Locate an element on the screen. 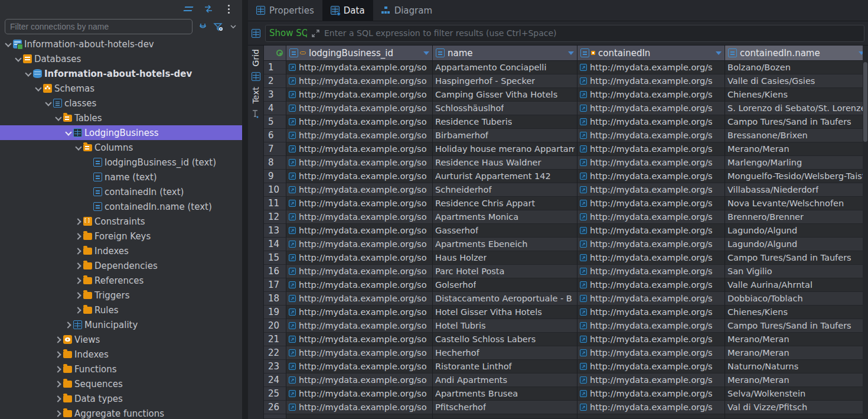 The width and height of the screenshot is (868, 419). cell-containedin-name: Dobbiaco/Toblach is located at coordinates (797, 299).